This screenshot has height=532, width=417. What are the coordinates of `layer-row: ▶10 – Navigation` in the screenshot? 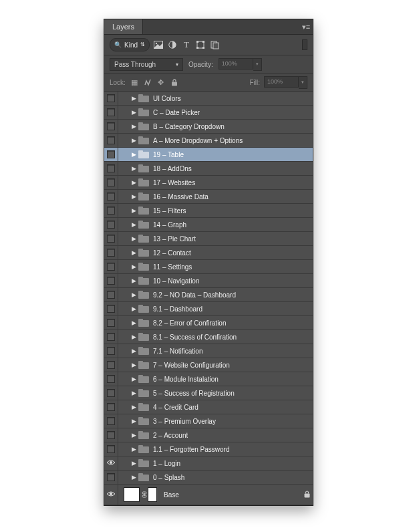 It's located at (208, 281).